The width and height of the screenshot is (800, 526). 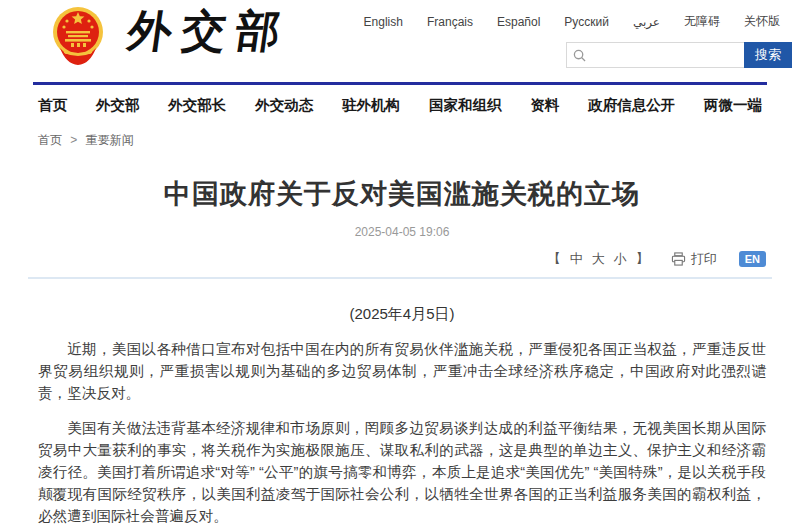 What do you see at coordinates (704, 259) in the screenshot?
I see `print-label: 打印` at bounding box center [704, 259].